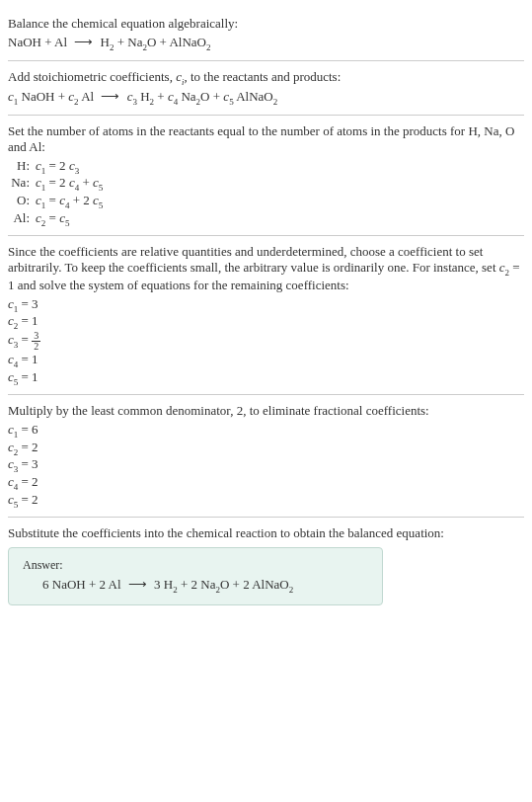  Describe the element at coordinates (266, 565) in the screenshot. I see `section-substitute: Substitute the coefficients into the che…` at that location.